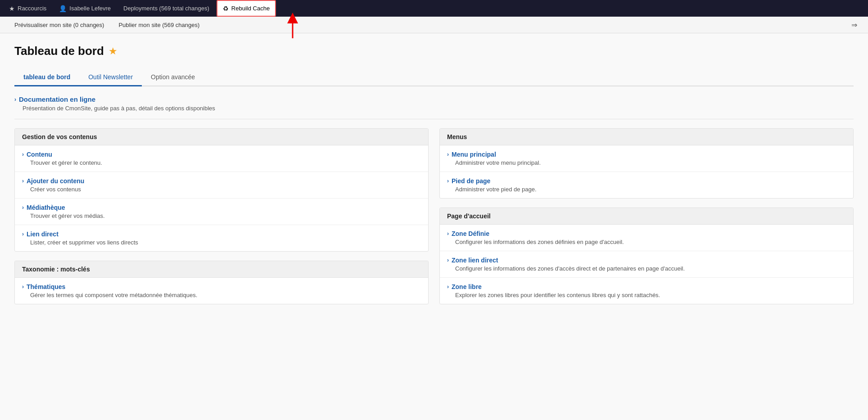  I want to click on desc-contenu: Trouver et gérer le contenu., so click(226, 163).